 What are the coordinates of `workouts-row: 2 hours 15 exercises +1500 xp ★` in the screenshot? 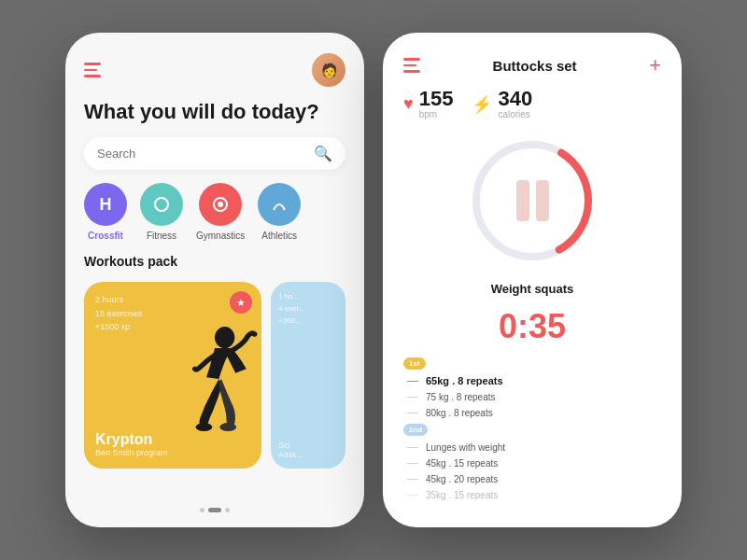 It's located at (215, 386).